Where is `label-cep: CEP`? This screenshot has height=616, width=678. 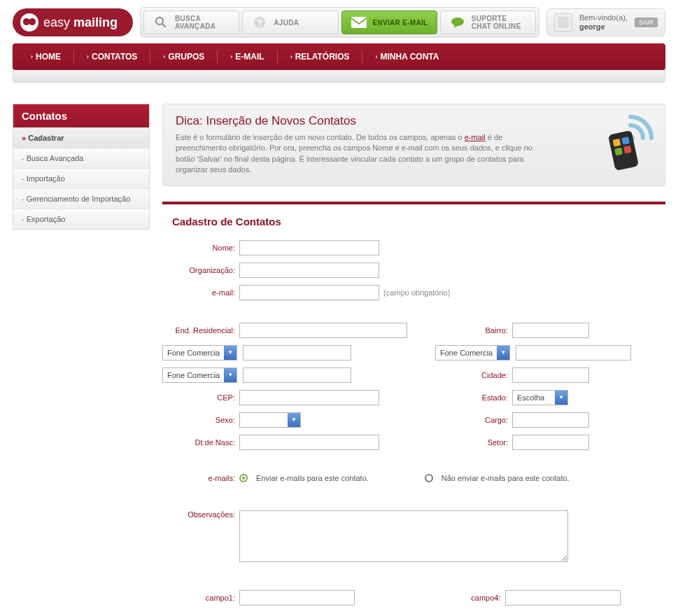
label-cep: CEP is located at coordinates (201, 398).